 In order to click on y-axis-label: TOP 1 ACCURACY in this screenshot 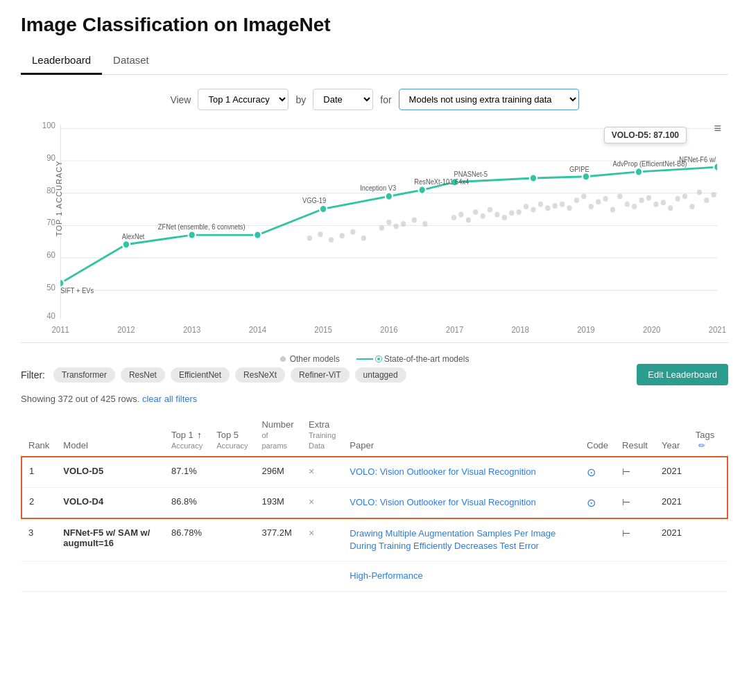, I will do `click(59, 198)`.